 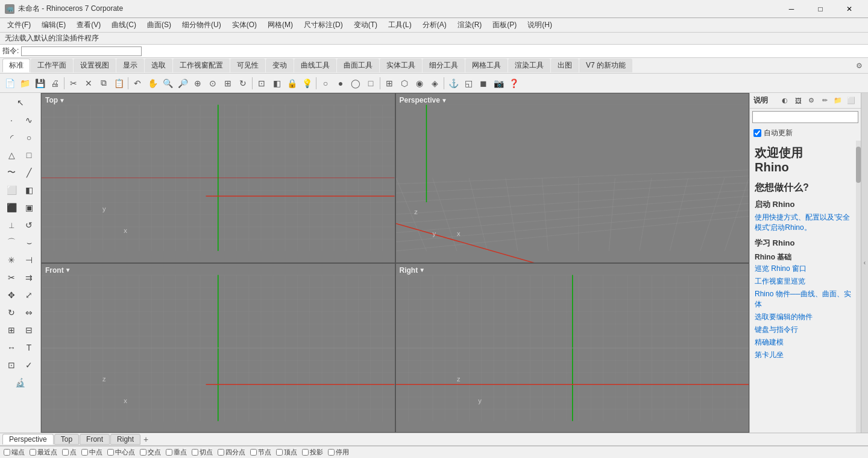 What do you see at coordinates (29, 330) in the screenshot?
I see `group-tool: ⊟` at bounding box center [29, 330].